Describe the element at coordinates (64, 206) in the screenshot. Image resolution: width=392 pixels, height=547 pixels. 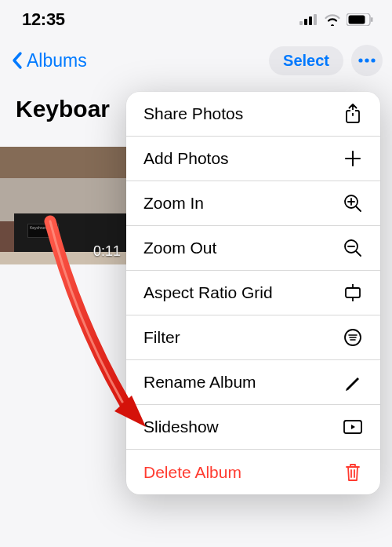
I see `video-thumbnail: Keychron K2 0:11` at that location.